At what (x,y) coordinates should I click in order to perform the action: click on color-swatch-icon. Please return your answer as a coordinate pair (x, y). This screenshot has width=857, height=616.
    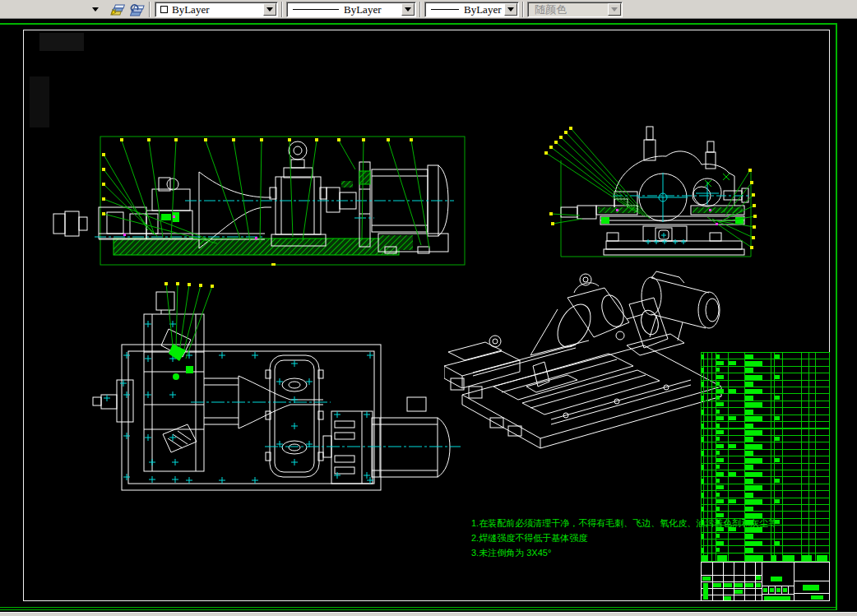
    Looking at the image, I should click on (164, 10).